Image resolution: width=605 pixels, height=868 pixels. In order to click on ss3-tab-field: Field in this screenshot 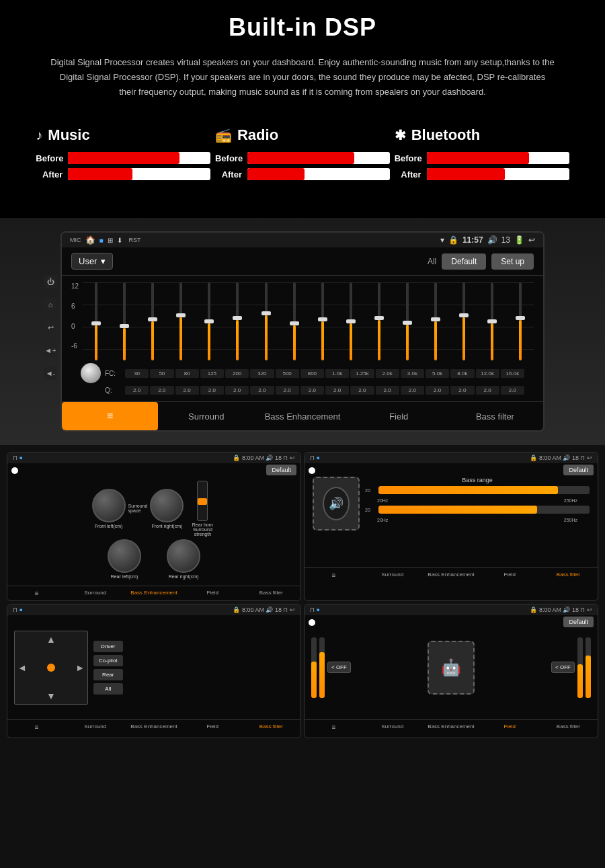, I will do `click(212, 727)`.